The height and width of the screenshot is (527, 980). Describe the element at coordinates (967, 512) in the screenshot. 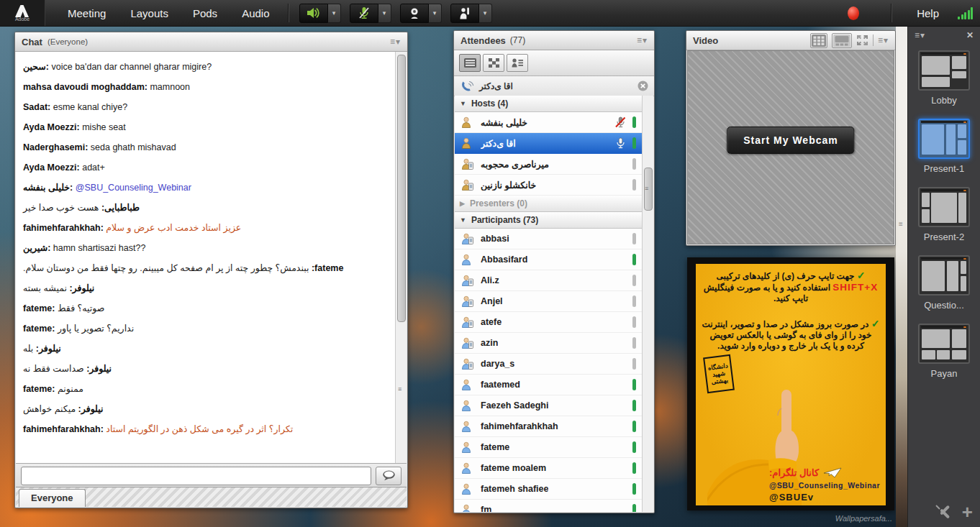

I see `add-layout-icon: +` at that location.